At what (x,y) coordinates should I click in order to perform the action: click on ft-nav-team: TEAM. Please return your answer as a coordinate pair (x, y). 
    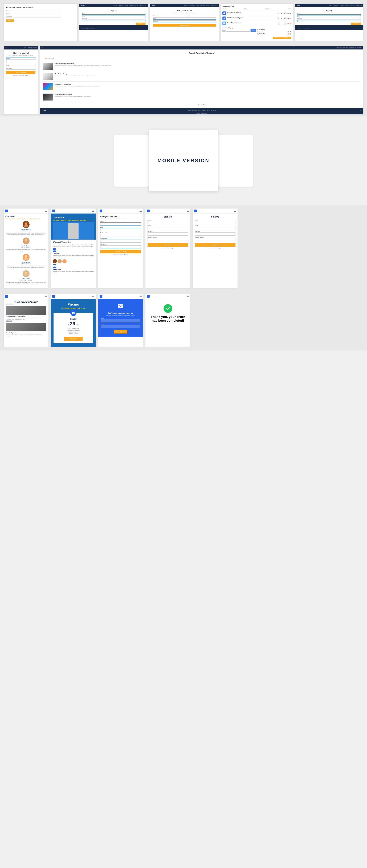
    Looking at the image, I should click on (197, 5).